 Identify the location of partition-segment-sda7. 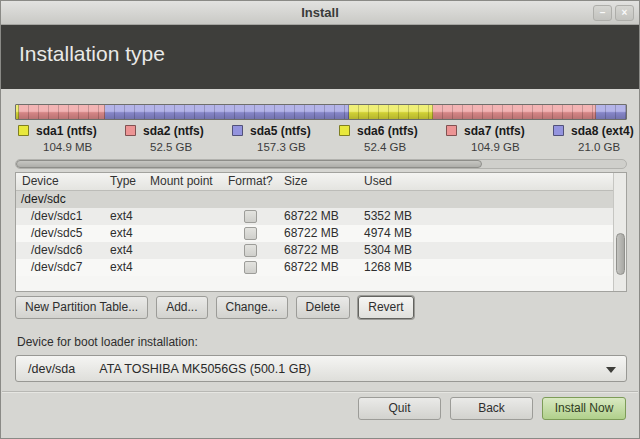
(514, 112).